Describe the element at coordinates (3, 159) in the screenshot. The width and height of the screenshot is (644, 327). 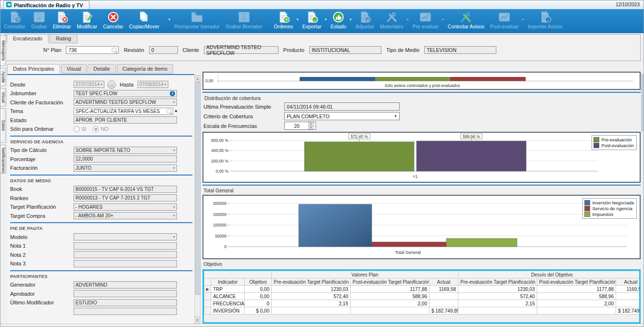
I see `side-tab-notificaciones: Notificaciones` at that location.